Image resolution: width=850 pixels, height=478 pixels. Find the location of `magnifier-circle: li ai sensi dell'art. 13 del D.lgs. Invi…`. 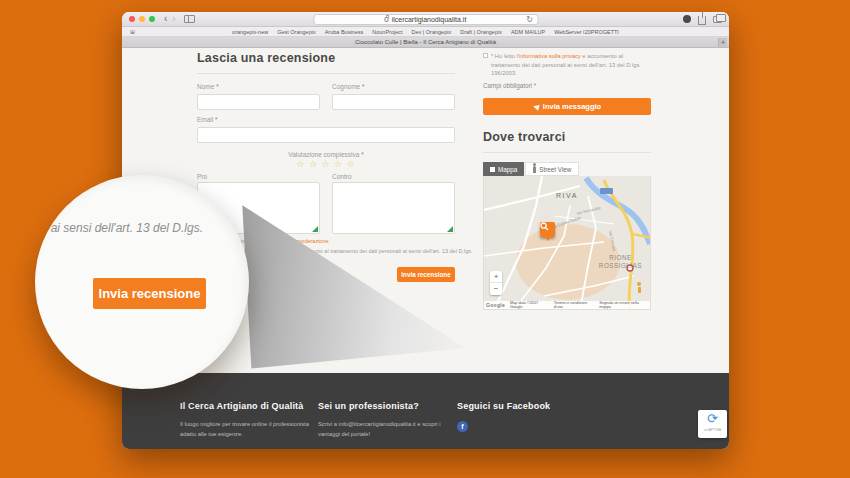

magnifier-circle: li ai sensi dell'art. 13 del D.lgs. Invi… is located at coordinates (142, 282).